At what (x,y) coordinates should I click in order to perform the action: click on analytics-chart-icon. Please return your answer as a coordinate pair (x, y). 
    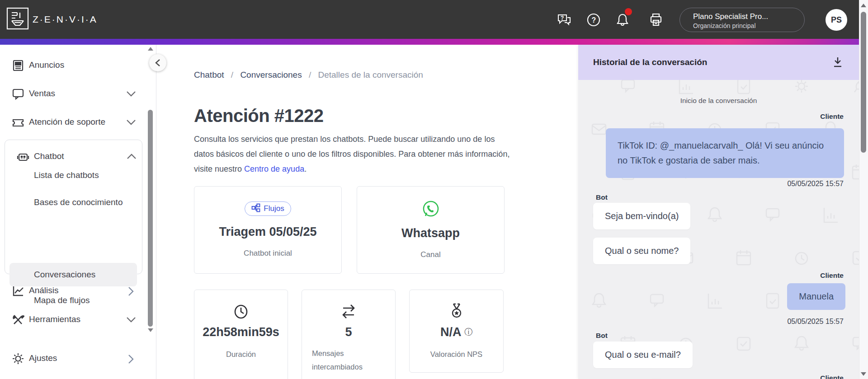
    Looking at the image, I should click on (18, 291).